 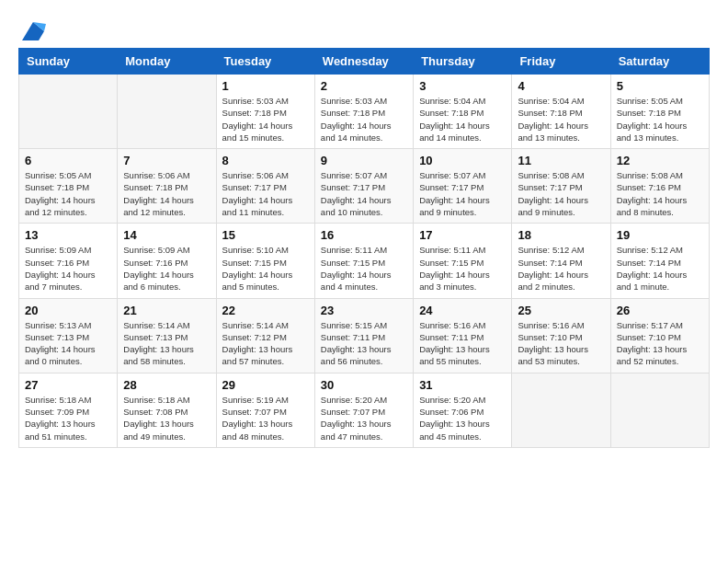 What do you see at coordinates (462, 86) in the screenshot?
I see `day-number: 3` at bounding box center [462, 86].